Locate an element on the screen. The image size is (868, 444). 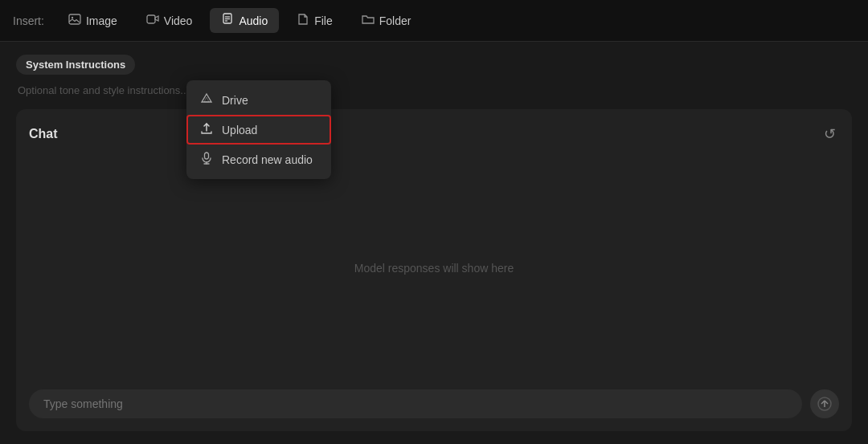
chat-refresh-button: ↺ is located at coordinates (829, 134).